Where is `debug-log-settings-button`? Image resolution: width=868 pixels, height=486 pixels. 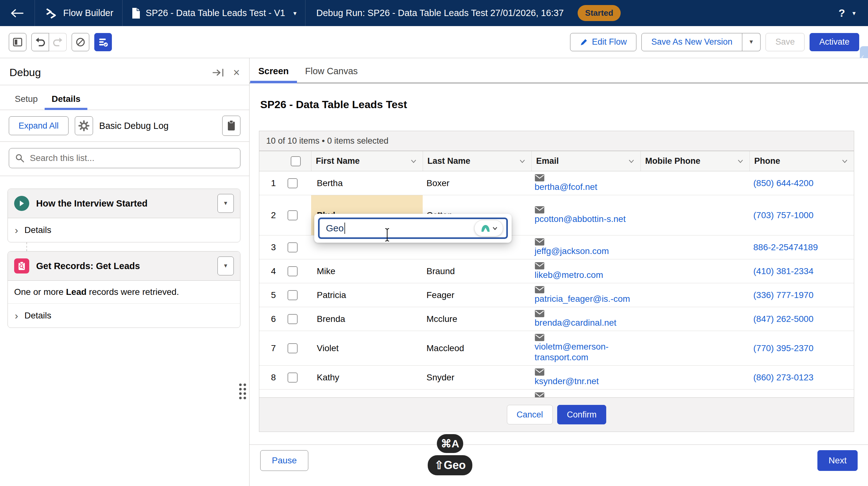 debug-log-settings-button is located at coordinates (84, 126).